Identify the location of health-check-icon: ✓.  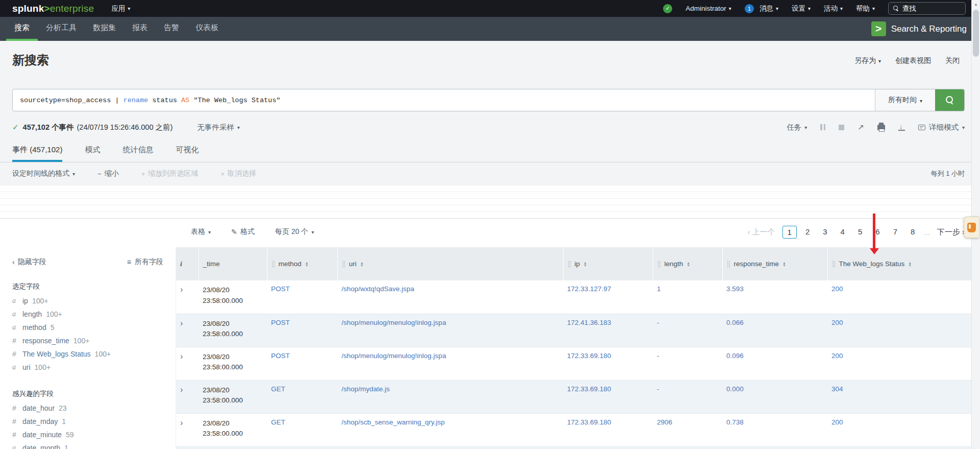
(668, 9).